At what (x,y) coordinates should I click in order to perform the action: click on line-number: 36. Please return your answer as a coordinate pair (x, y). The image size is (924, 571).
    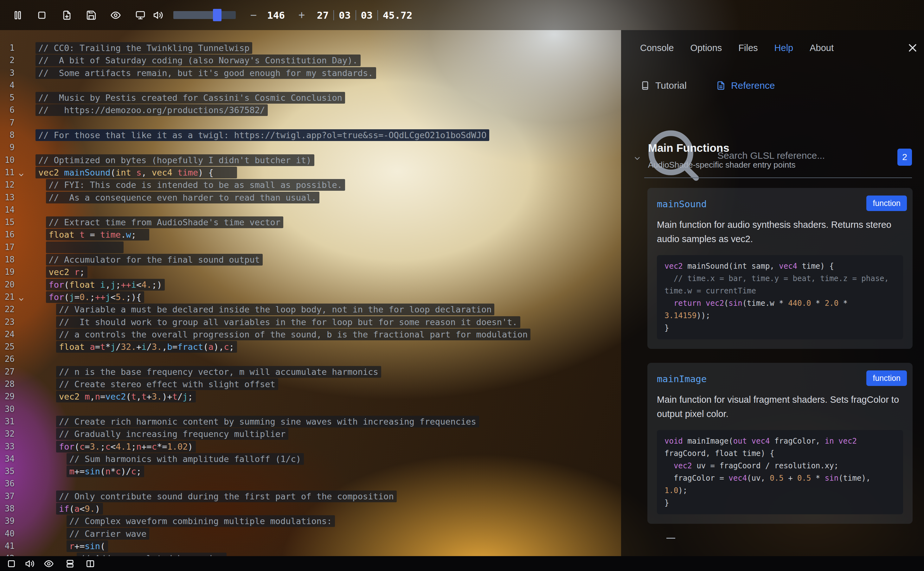
    Looking at the image, I should click on (8, 483).